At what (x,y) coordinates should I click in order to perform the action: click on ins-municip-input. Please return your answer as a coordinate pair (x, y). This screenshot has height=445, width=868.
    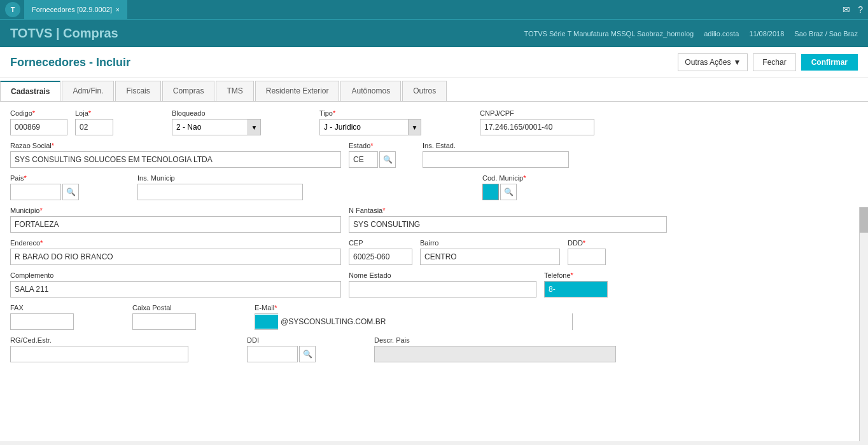
    Looking at the image, I should click on (220, 192).